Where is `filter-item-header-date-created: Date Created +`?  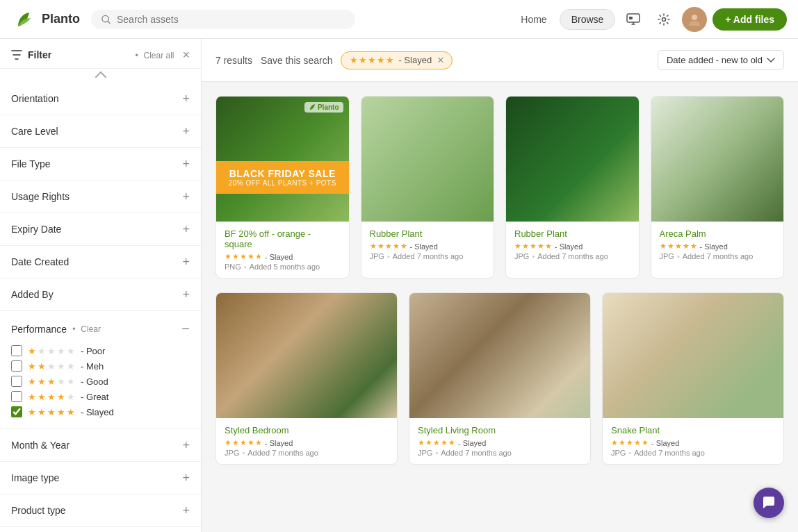
filter-item-header-date-created: Date Created + is located at coordinates (100, 262).